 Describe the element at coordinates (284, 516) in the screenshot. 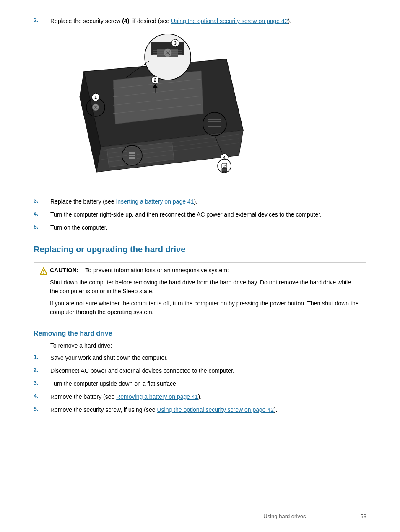

I see `footer-left: Using hard drives` at that location.